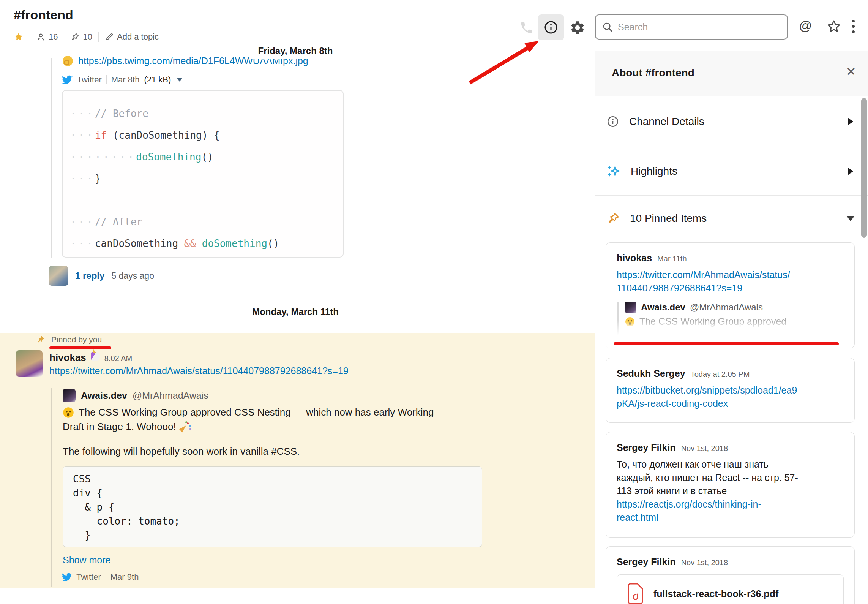  I want to click on channel-title: #frontend, so click(43, 15).